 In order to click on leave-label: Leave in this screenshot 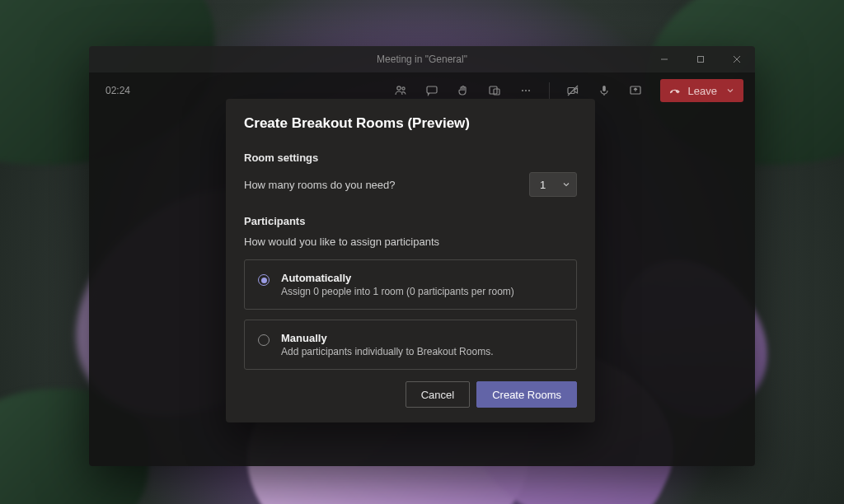, I will do `click(702, 91)`.